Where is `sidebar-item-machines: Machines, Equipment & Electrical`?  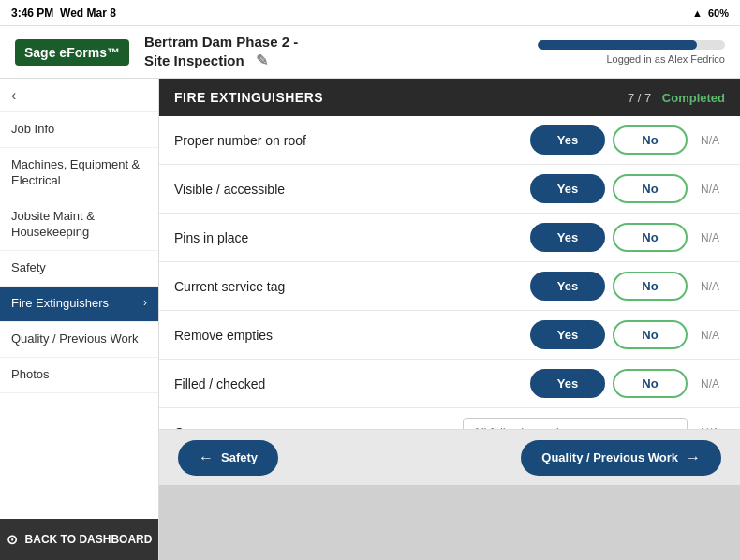
sidebar-item-machines: Machines, Equipment & Electrical is located at coordinates (79, 174).